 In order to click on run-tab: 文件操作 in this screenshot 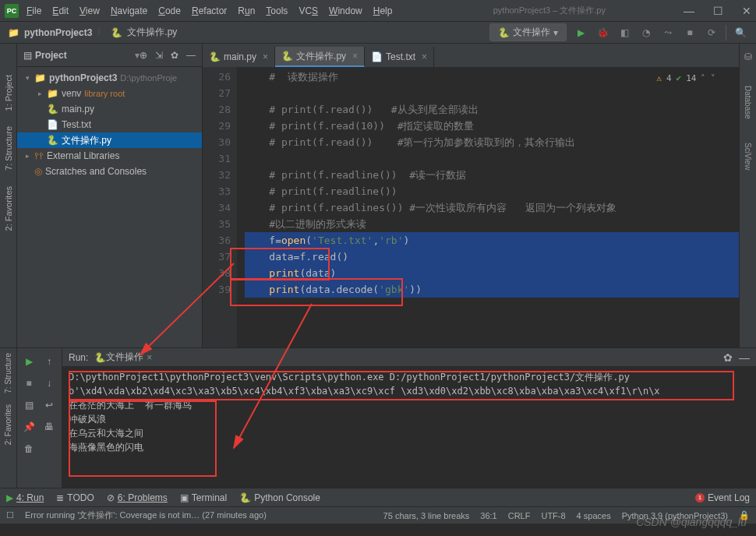, I will do `click(125, 357)`.